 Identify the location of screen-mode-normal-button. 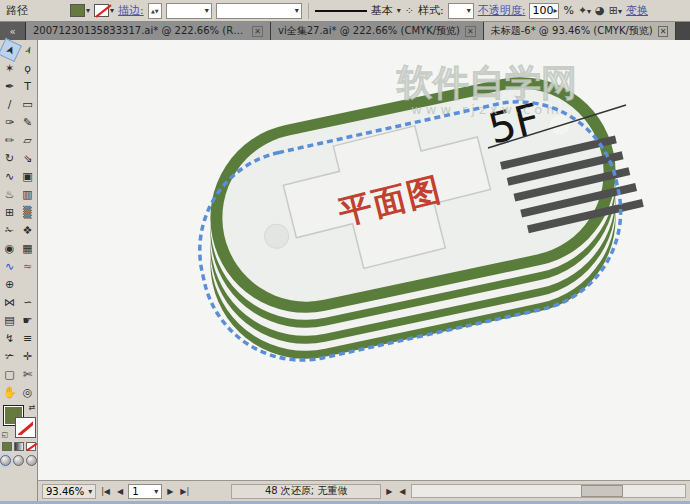
(6, 460).